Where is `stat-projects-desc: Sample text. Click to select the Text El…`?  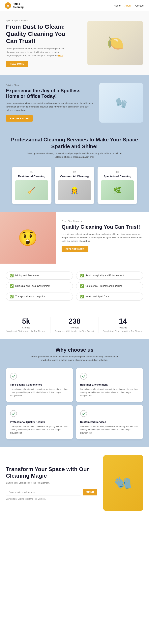 stat-projects-desc: Sample text. Click to select the Text El… is located at coordinates (75, 331).